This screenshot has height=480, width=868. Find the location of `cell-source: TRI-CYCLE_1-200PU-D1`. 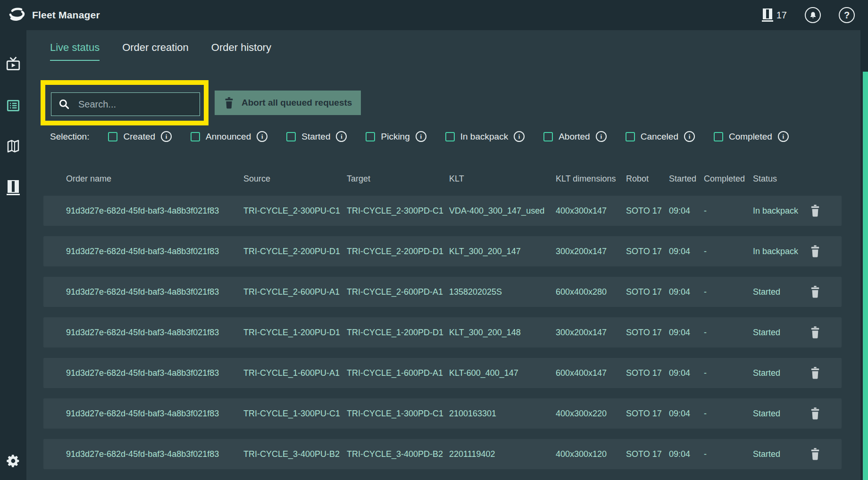

cell-source: TRI-CYCLE_1-200PU-D1 is located at coordinates (295, 333).